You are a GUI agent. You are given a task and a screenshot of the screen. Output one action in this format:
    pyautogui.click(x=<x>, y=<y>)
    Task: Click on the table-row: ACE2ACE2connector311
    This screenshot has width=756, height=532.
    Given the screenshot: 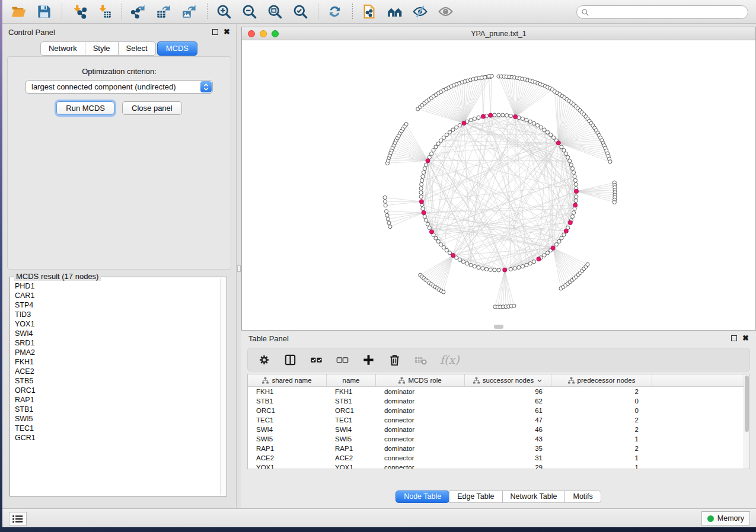 What is the action you would take?
    pyautogui.click(x=496, y=458)
    